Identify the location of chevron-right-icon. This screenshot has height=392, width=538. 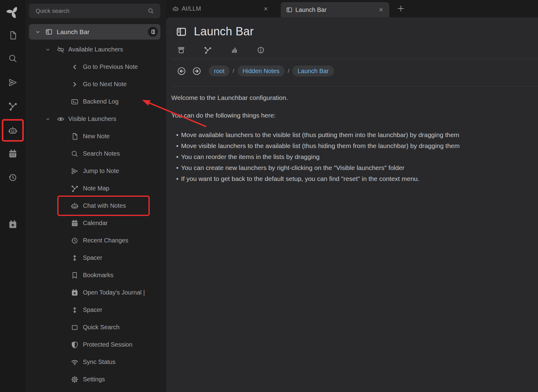
(75, 84).